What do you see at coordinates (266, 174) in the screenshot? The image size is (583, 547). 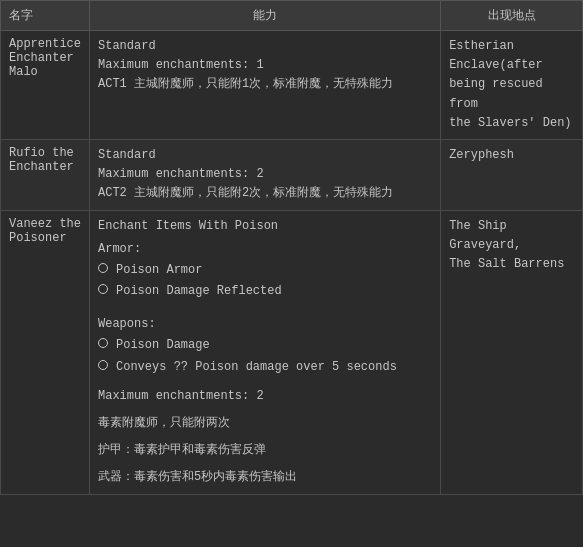 I see `ability-cell: StandardMaximum enchantments: 2ACT2 主城附魔…` at bounding box center [266, 174].